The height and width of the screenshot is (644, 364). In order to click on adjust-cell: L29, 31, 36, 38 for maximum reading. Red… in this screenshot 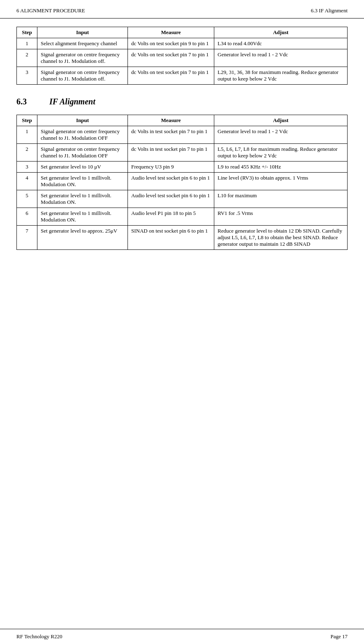, I will do `click(281, 76)`.